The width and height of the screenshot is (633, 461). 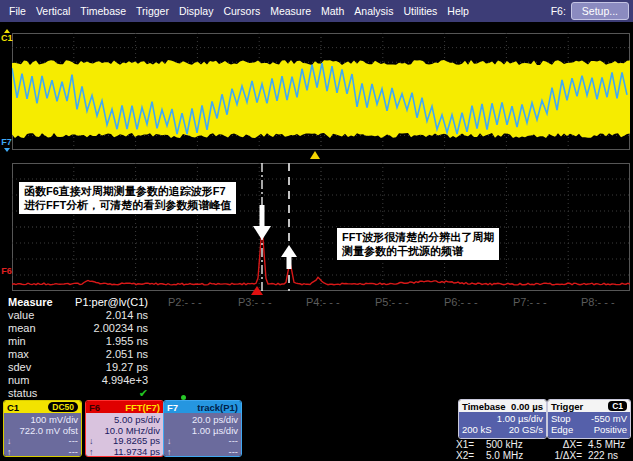 I want to click on trigger-type: Edge, so click(x=562, y=430).